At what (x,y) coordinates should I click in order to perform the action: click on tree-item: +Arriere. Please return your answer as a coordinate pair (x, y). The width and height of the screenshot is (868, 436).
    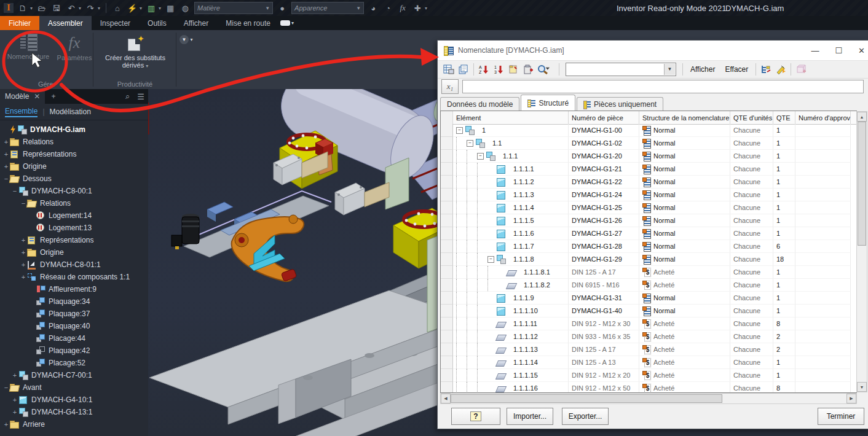
    Looking at the image, I should click on (74, 424).